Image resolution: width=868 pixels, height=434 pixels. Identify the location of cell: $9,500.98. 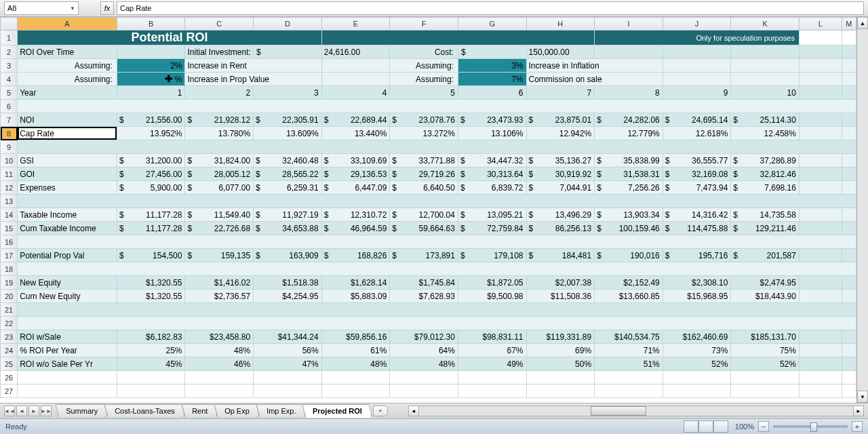
(492, 296).